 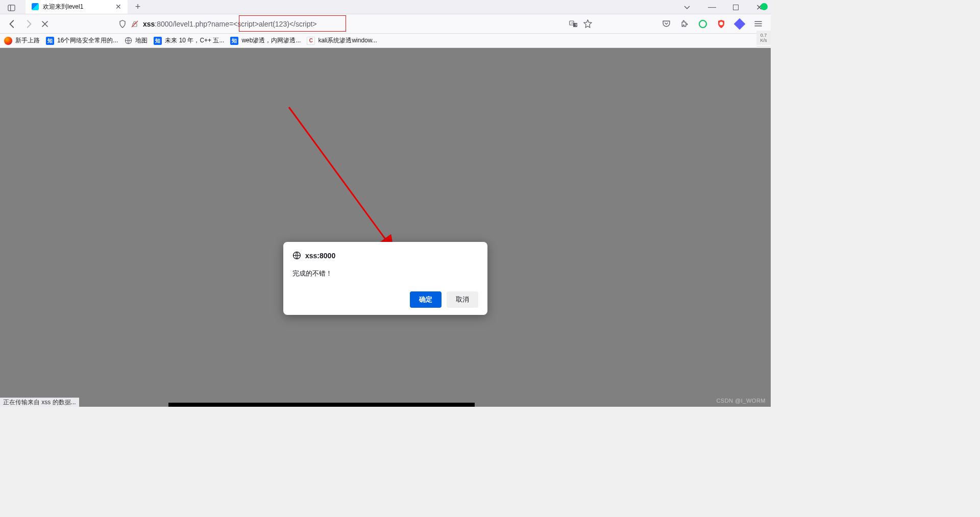 What do you see at coordinates (141, 41) in the screenshot?
I see `bookmark-label: 地图` at bounding box center [141, 41].